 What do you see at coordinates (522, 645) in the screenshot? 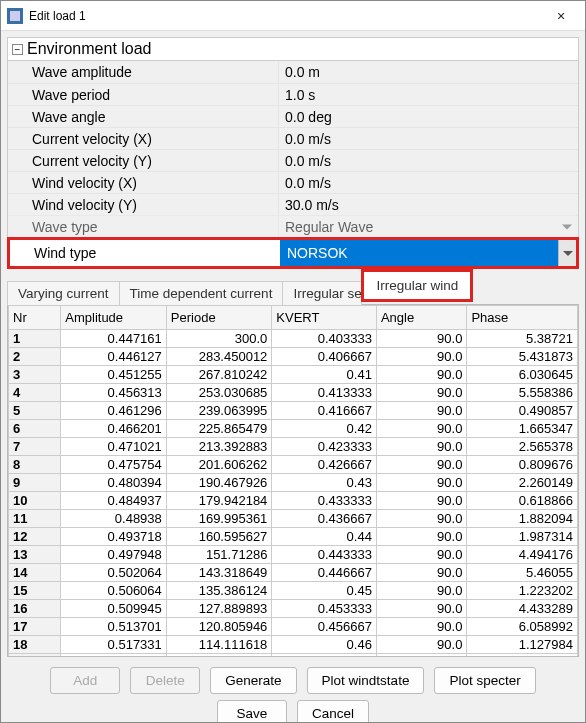
I see `cell-phase: 1.127984` at bounding box center [522, 645].